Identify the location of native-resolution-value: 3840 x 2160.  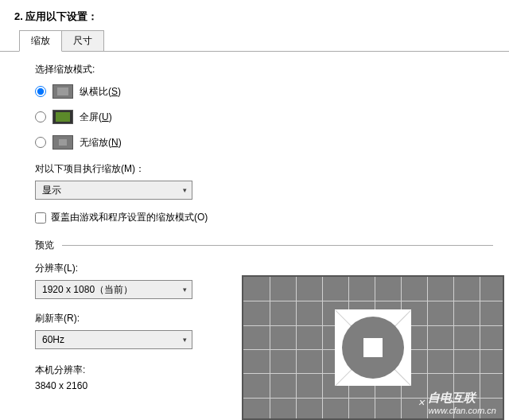
(130, 386).